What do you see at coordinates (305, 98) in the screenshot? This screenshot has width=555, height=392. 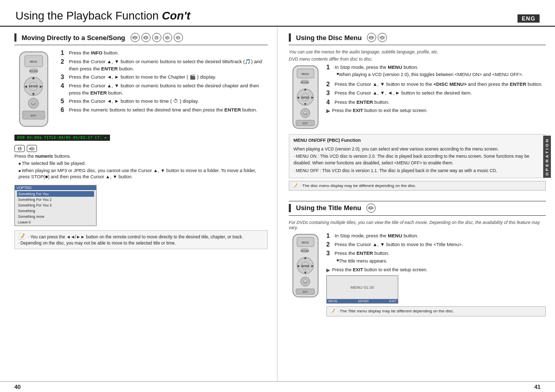 I see `disc-remote: MENU RETURN ENTER ▲ ▼ ◄ ►` at bounding box center [305, 98].